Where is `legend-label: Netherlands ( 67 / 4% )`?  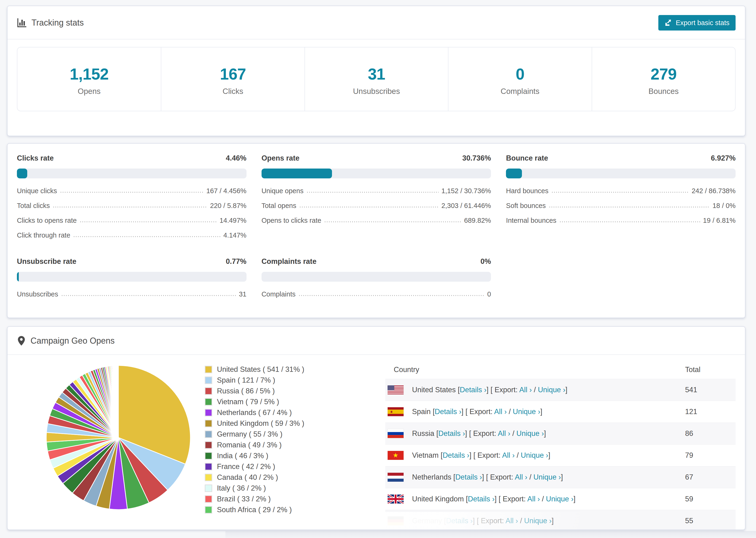
legend-label: Netherlands ( 67 / 4% ) is located at coordinates (254, 413).